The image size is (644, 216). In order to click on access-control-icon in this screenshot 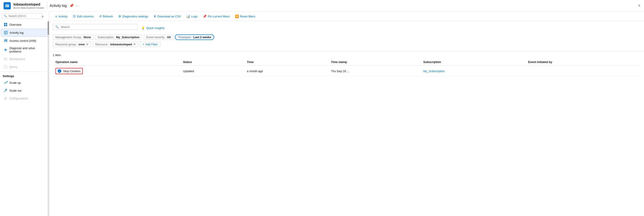, I will do `click(6, 41)`.